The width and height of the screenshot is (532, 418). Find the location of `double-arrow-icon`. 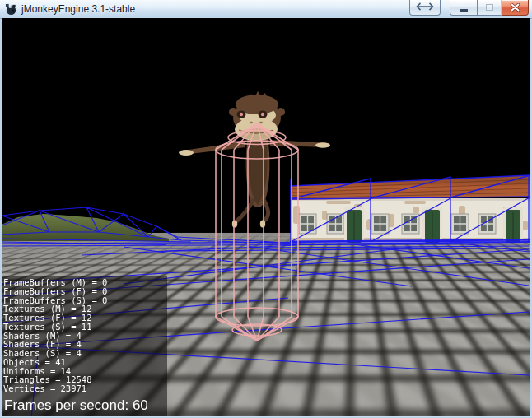

double-arrow-icon is located at coordinates (425, 8).